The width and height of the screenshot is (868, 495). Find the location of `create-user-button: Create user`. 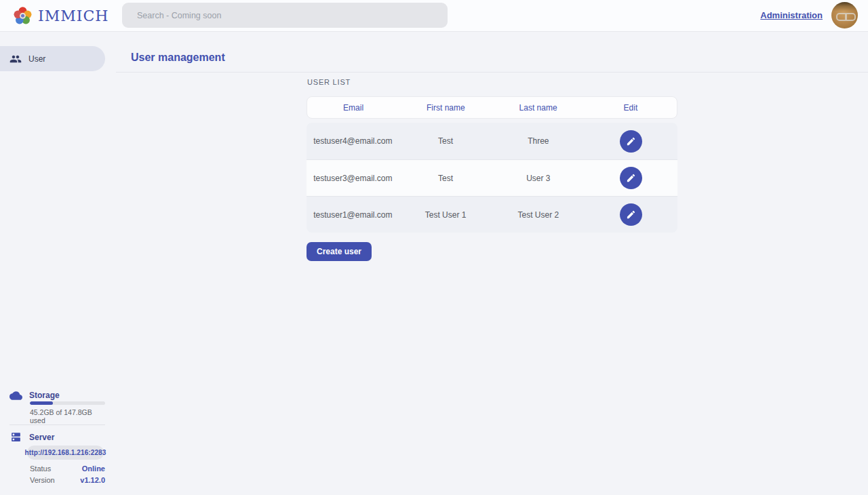

create-user-button: Create user is located at coordinates (339, 252).